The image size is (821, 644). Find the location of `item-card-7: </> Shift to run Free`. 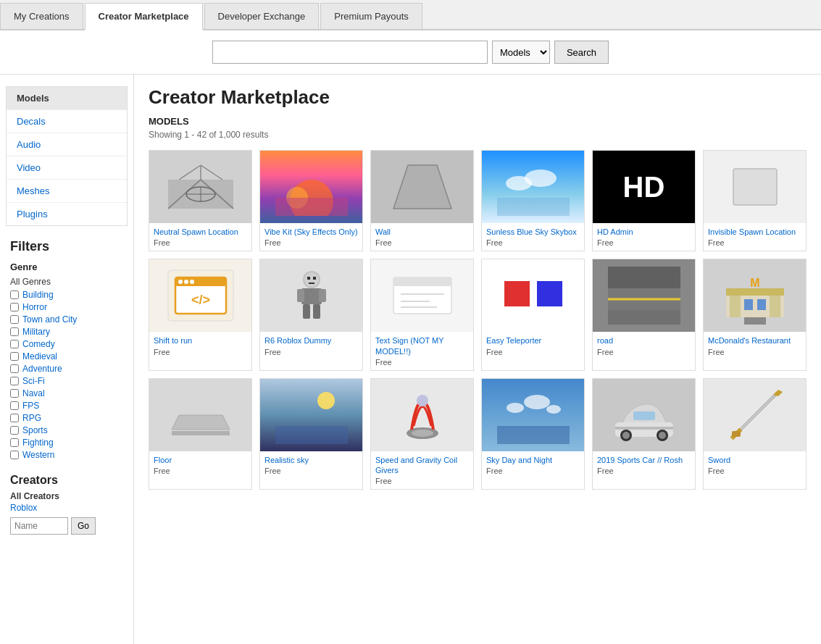

item-card-7: </> Shift to run Free is located at coordinates (200, 314).